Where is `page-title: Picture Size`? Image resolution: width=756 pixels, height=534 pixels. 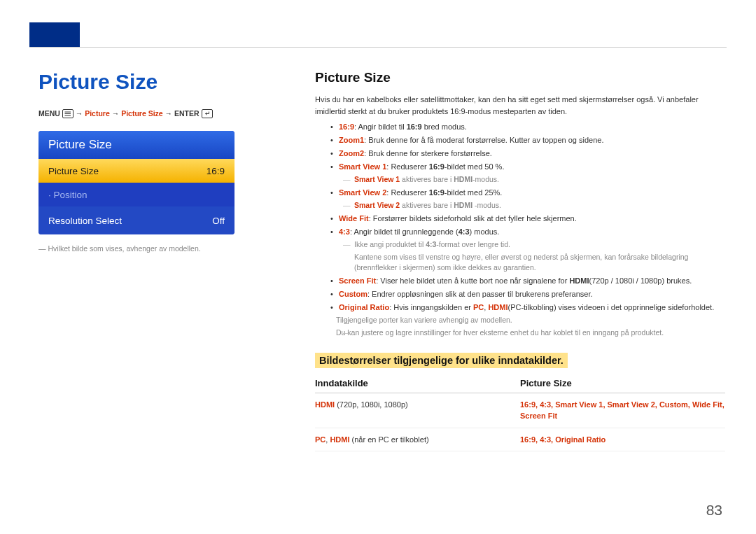
page-title: Picture Size is located at coordinates (161, 82).